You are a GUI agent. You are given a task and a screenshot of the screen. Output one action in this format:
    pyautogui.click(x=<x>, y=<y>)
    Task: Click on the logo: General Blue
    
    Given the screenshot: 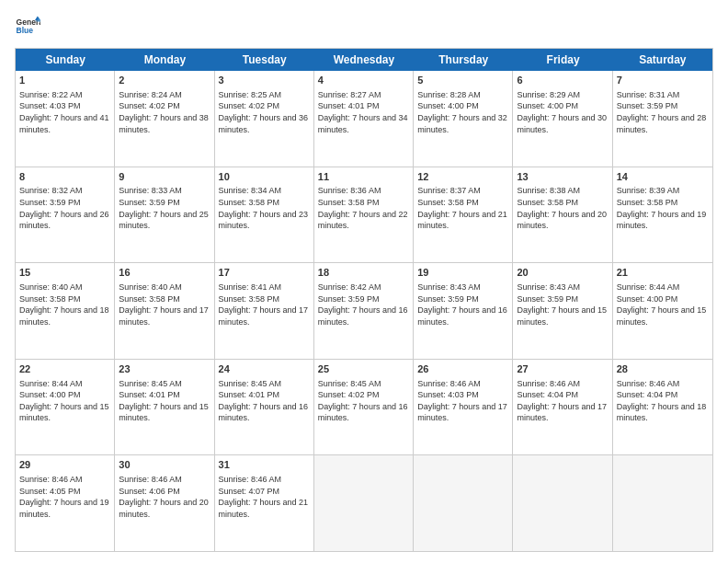 What is the action you would take?
    pyautogui.click(x=28, y=28)
    